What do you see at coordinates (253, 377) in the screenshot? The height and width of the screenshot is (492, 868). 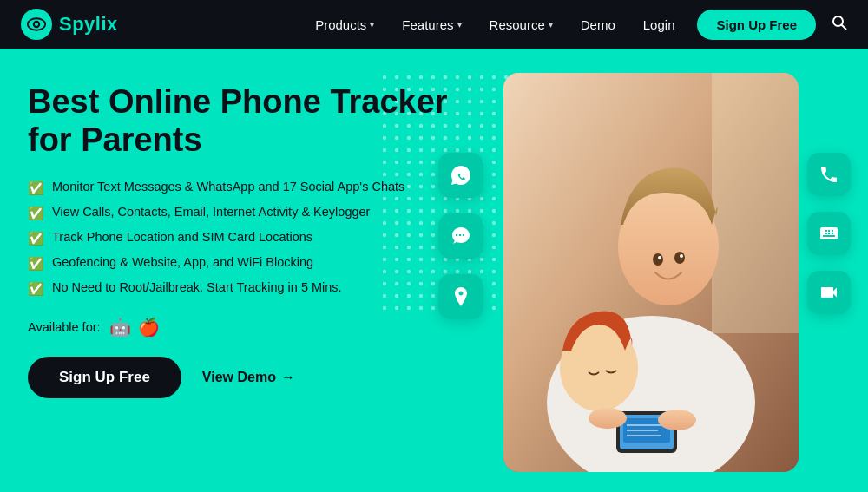 I see `hero-buttons: Sign Up Free View Demo →` at bounding box center [253, 377].